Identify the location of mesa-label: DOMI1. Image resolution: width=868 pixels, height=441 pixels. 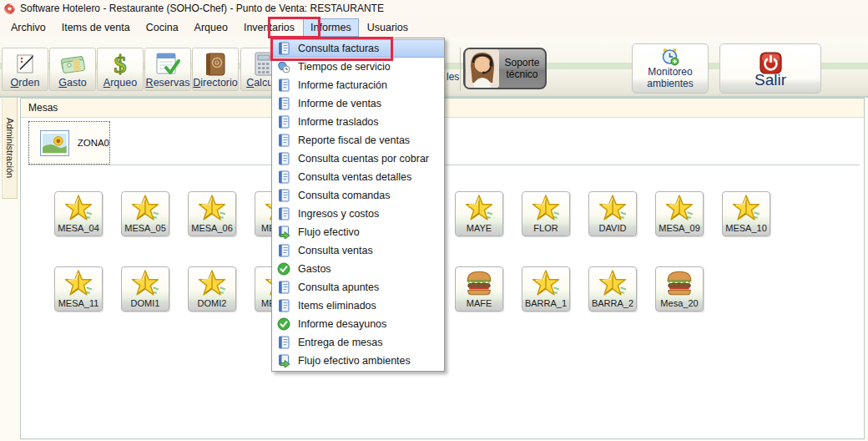
(145, 303).